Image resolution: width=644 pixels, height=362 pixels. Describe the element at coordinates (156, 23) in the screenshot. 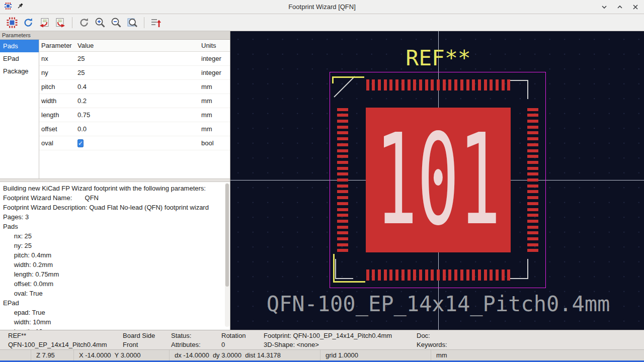

I see `export-to-editor-icon` at that location.